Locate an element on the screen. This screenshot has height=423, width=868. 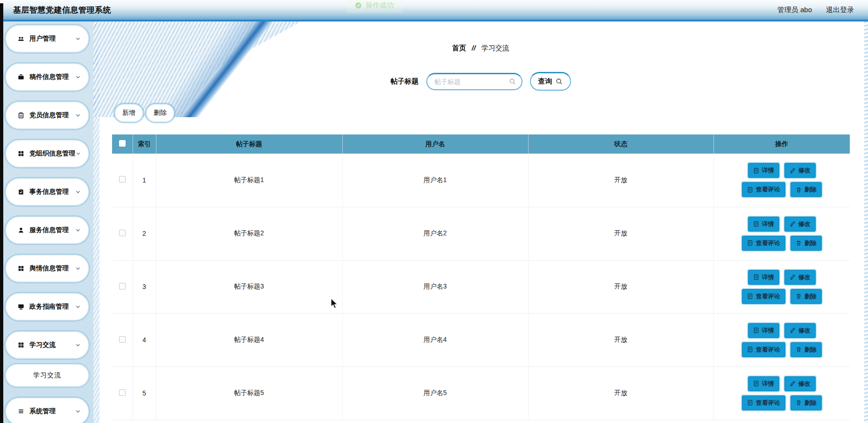
clipboard-check-icon is located at coordinates (21, 192).